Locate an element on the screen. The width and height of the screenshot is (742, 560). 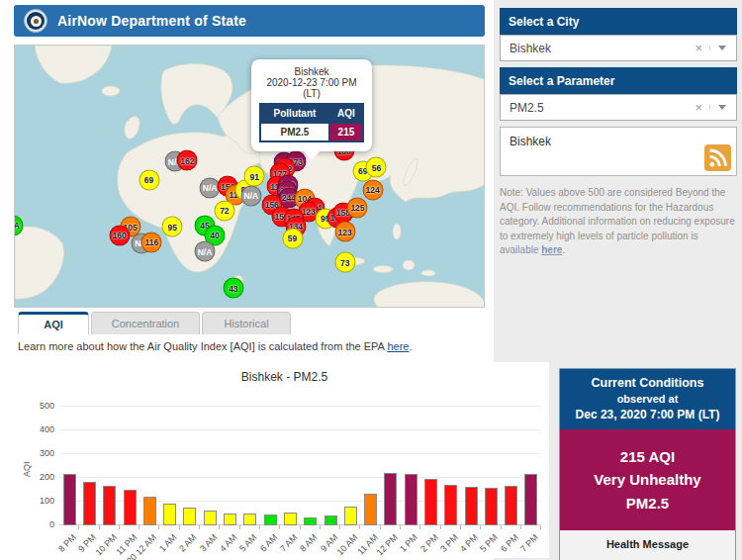
tab-aqi: AQI is located at coordinates (53, 323).